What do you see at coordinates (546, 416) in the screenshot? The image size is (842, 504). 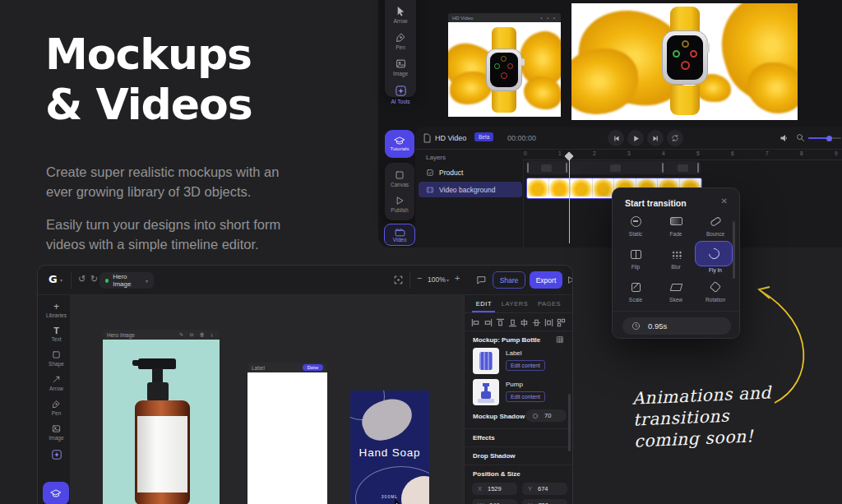 I see `mockup-shadow-input: 70` at bounding box center [546, 416].